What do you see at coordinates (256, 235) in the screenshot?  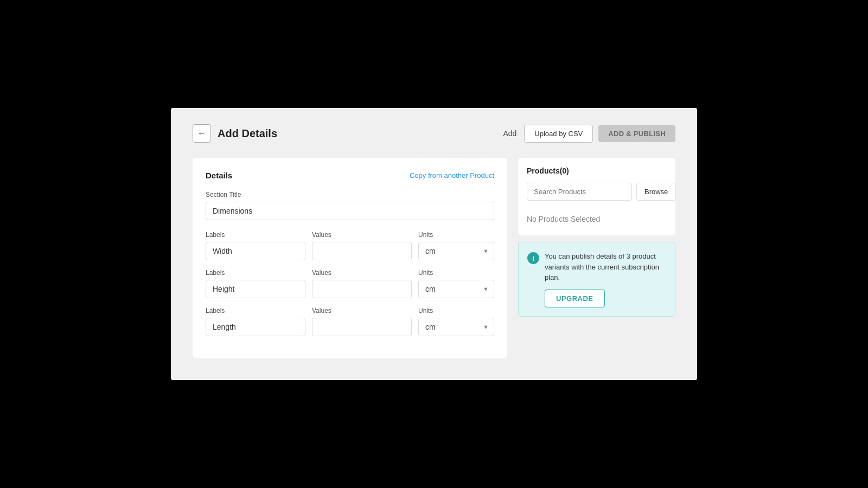 I see `col-label-labels-1: Labels` at bounding box center [256, 235].